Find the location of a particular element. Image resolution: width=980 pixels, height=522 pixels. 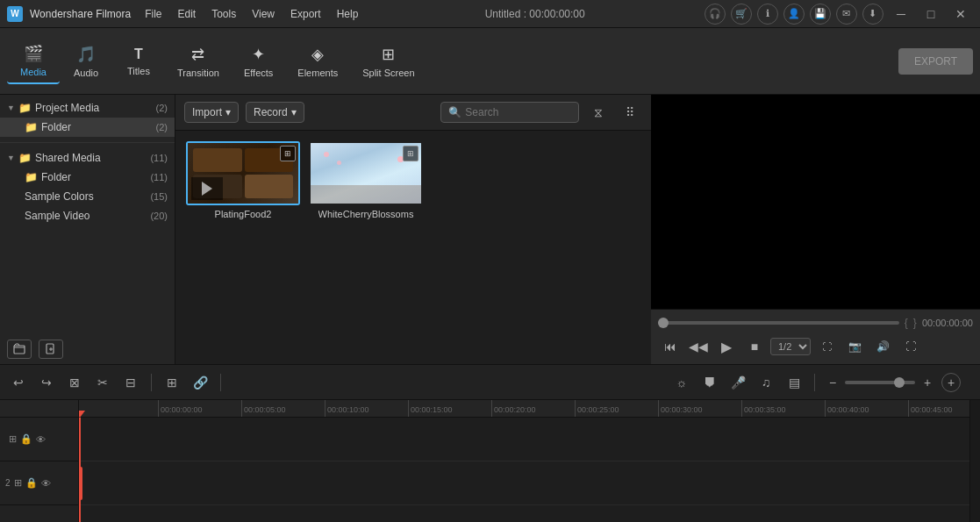

snap-button: ⊞ is located at coordinates (172, 383).